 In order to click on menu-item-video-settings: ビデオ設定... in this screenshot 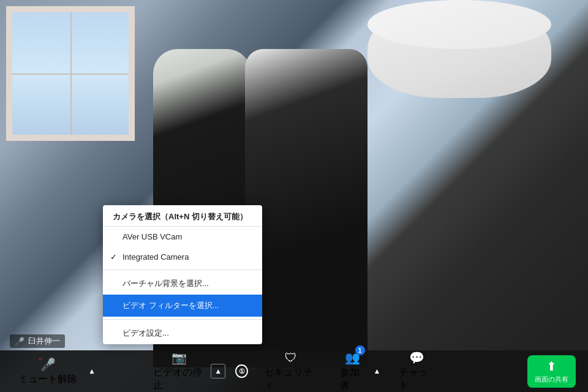, I will do `click(183, 333)`.